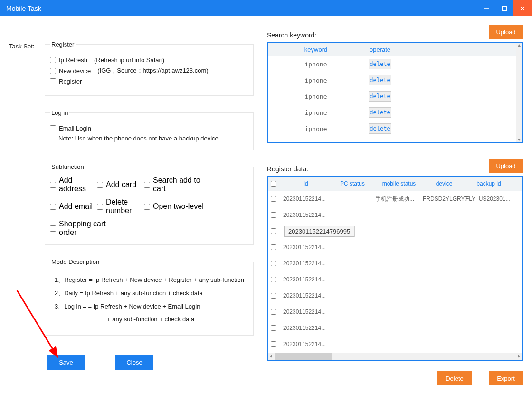  What do you see at coordinates (73, 60) in the screenshot?
I see `ip-refresh-label: Ip Refresh` at bounding box center [73, 60].